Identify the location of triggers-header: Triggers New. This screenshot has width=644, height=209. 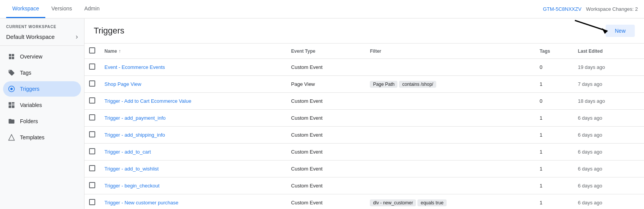
(364, 31).